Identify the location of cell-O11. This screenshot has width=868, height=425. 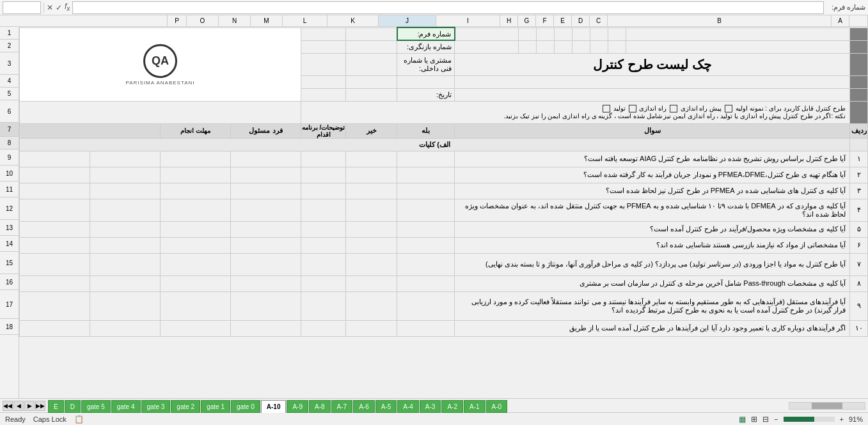
(125, 190).